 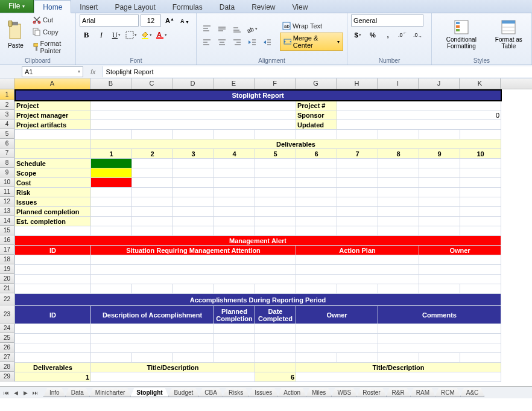 What do you see at coordinates (252, 42) in the screenshot?
I see `decrease-indent-button` at bounding box center [252, 42].